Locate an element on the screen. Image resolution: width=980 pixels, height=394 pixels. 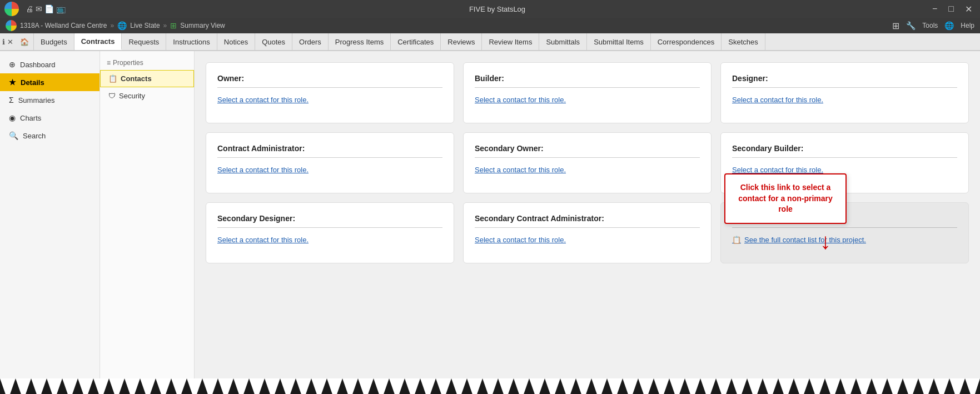
tab-bar-controls: ℹ ✕ is located at coordinates (8, 42).